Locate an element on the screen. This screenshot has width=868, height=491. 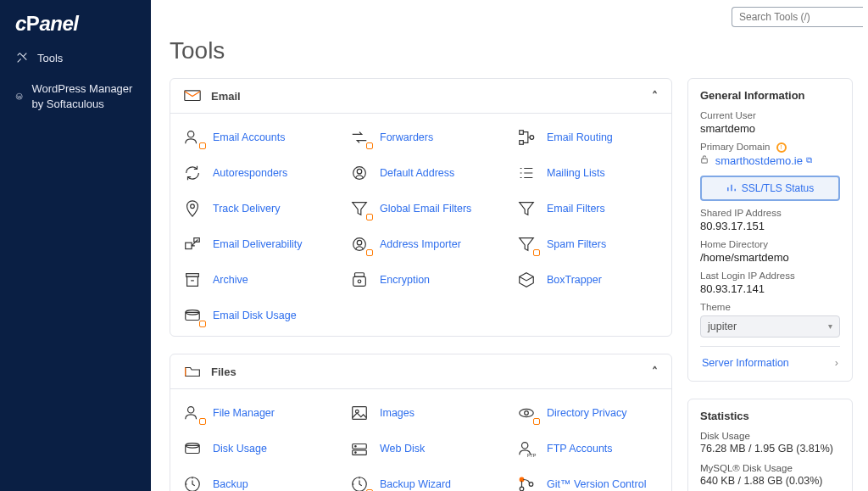
stat-value: 76.28 MB / 1.95 GB (3.81%) is located at coordinates (770, 449).